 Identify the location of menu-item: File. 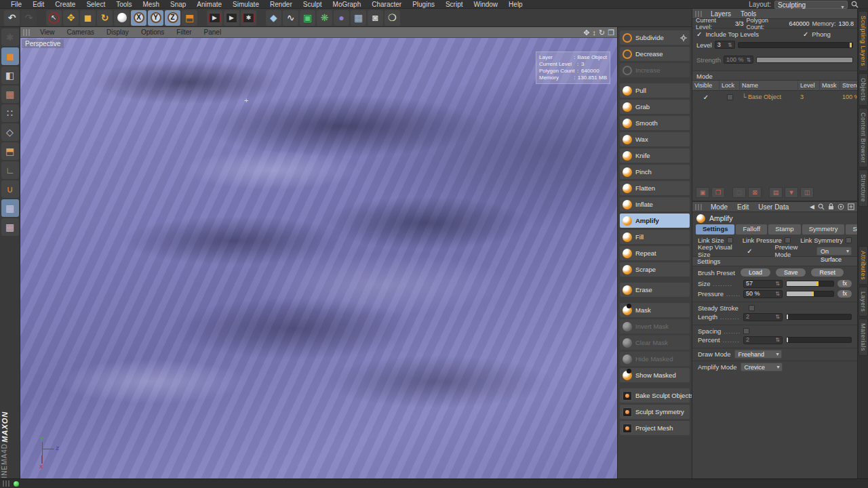
(16, 4).